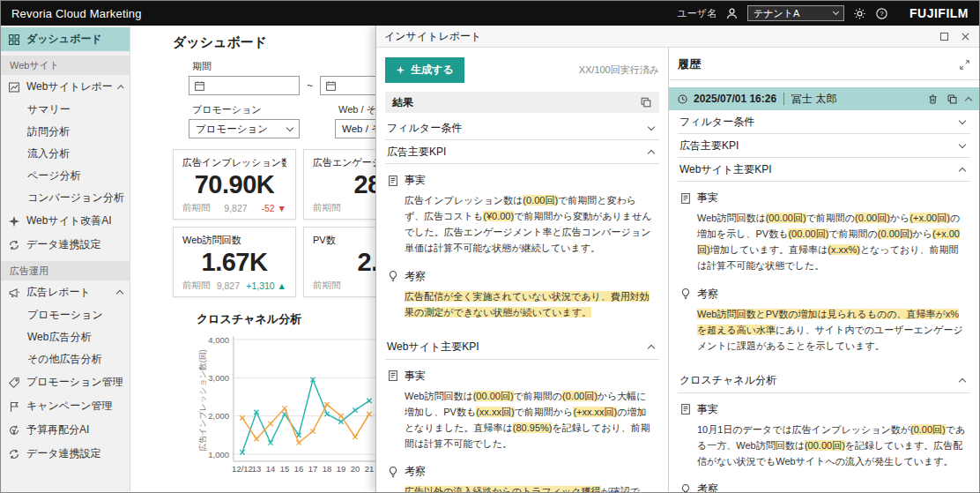  Describe the element at coordinates (48, 153) in the screenshot. I see `sidebar-item-label: 流入分析` at that location.